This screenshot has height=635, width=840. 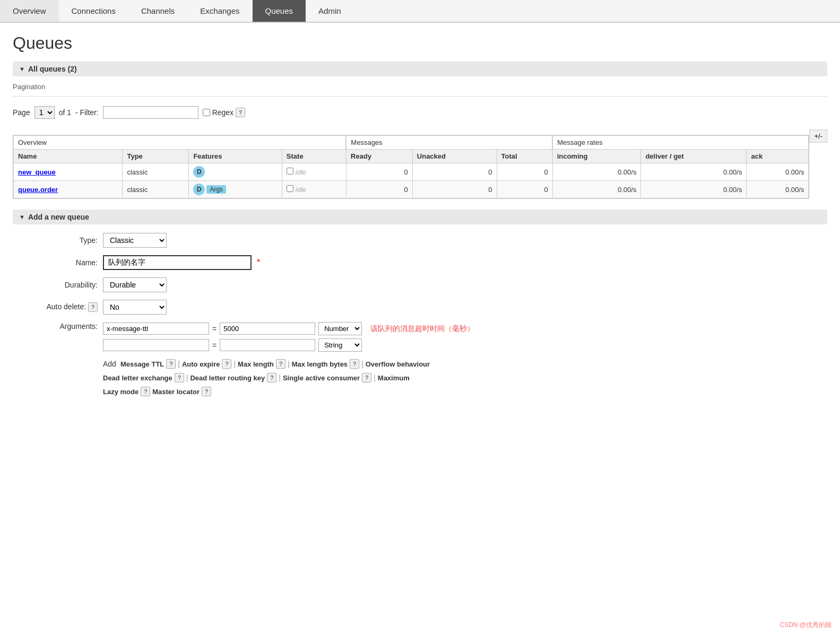 What do you see at coordinates (177, 263) in the screenshot?
I see `name-input` at bounding box center [177, 263].